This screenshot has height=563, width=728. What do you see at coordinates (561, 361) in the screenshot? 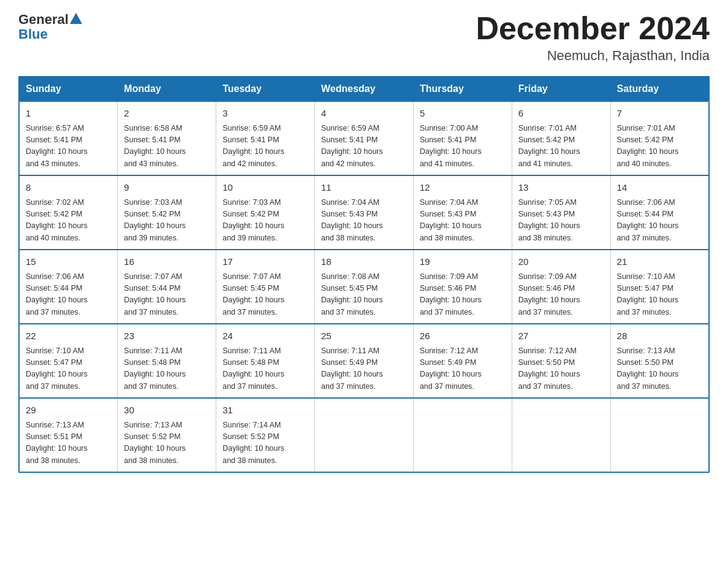
I see `calendar-day-27: 27Sunrise: 7:12 AM Sunset: 5:50 PM Dayli…` at bounding box center [561, 361].